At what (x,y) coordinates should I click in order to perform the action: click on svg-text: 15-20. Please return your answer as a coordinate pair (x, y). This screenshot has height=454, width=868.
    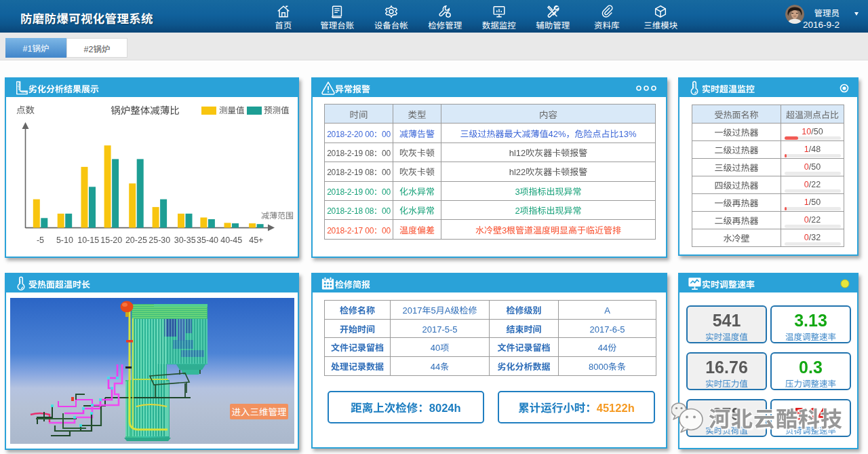
    Looking at the image, I should click on (111, 239).